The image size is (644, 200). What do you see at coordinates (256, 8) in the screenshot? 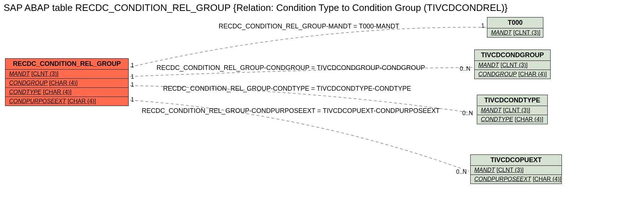
I see `page-title: SAP ABAP table RECDC_CONDITION_REL_GROUP…` at bounding box center [256, 8].